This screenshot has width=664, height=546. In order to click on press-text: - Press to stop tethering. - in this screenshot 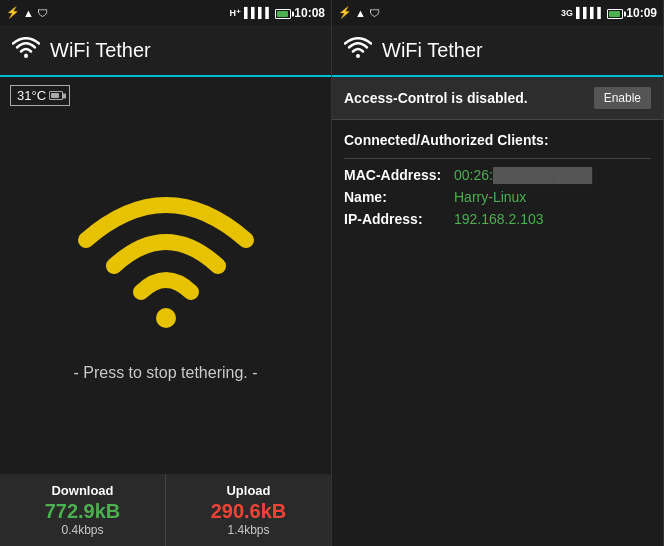, I will do `click(165, 373)`.